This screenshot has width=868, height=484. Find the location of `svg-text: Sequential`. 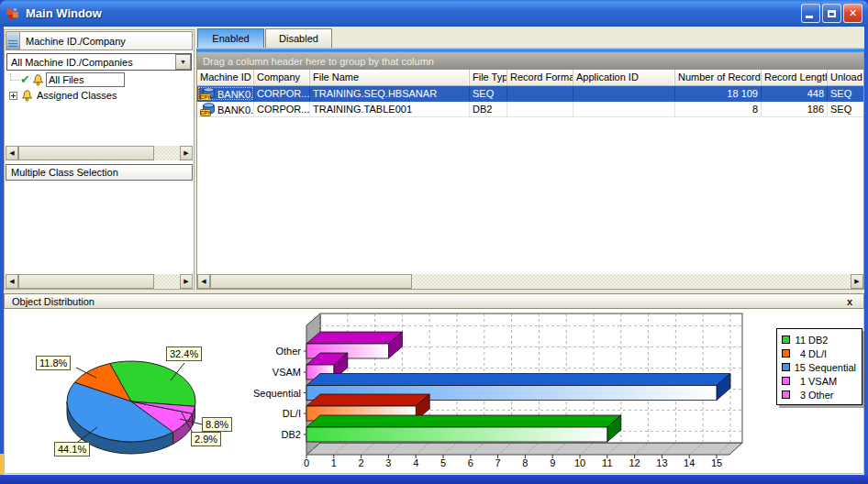

svg-text: Sequential is located at coordinates (277, 393).